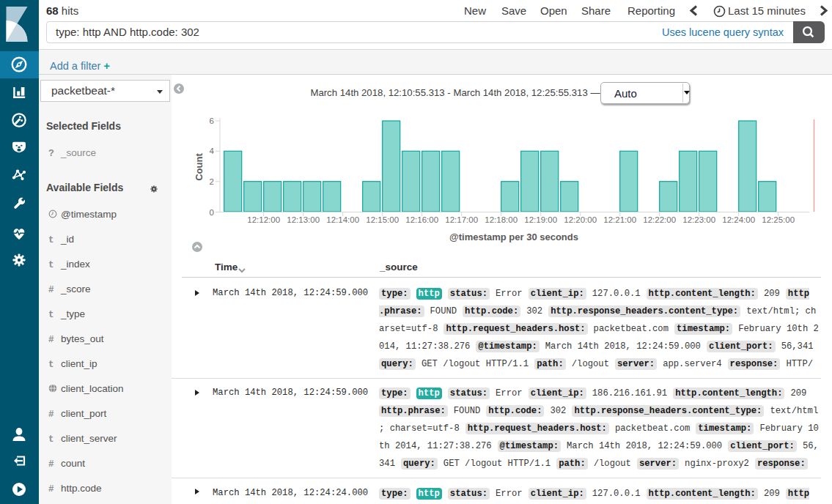 The height and width of the screenshot is (504, 832). Describe the element at coordinates (303, 220) in the screenshot. I see `svg-text: 12:13:00` at that location.